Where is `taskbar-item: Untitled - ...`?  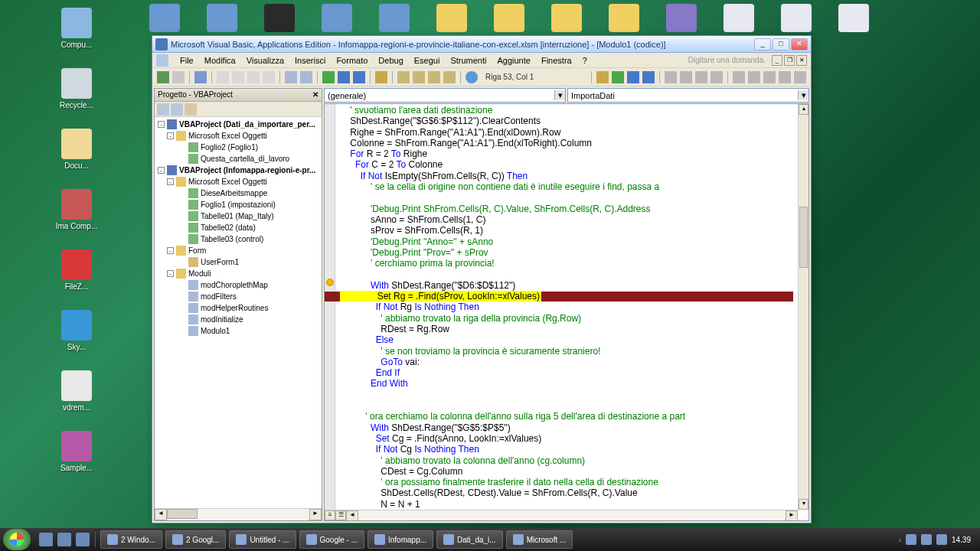 taskbar-item: Untitled - ... is located at coordinates (262, 540).